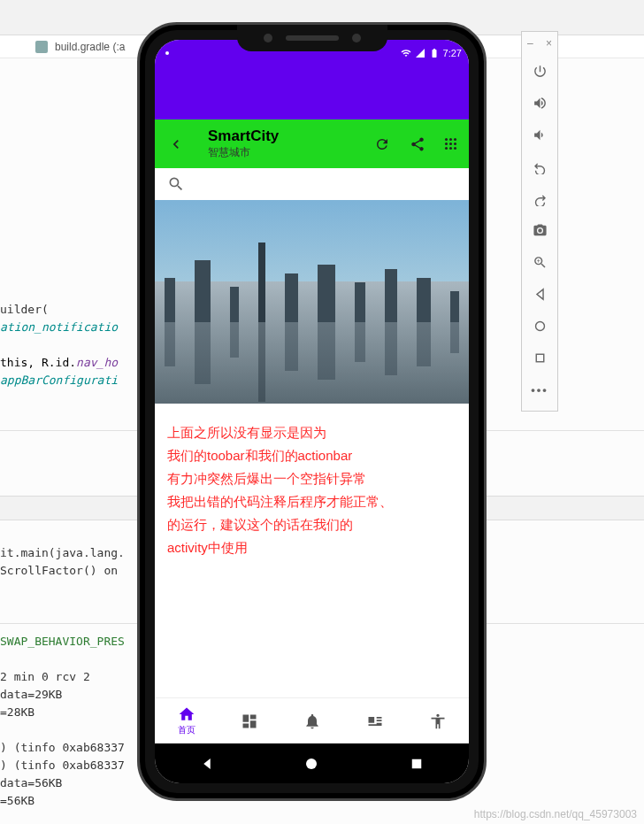 The width and height of the screenshot is (644, 824). Describe the element at coordinates (437, 720) in the screenshot. I see `nav-accessibility` at that location.